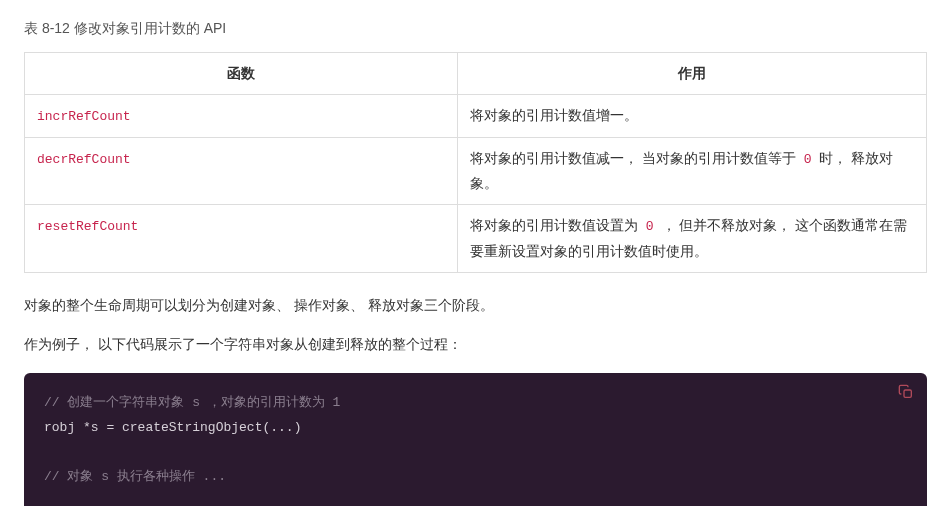 The image size is (951, 506). Describe the element at coordinates (692, 171) in the screenshot. I see `desc-decrrefcount: 将对象的引用计数值减一， 当对象的引用计数值等于 0 时， 释放对象。` at that location.